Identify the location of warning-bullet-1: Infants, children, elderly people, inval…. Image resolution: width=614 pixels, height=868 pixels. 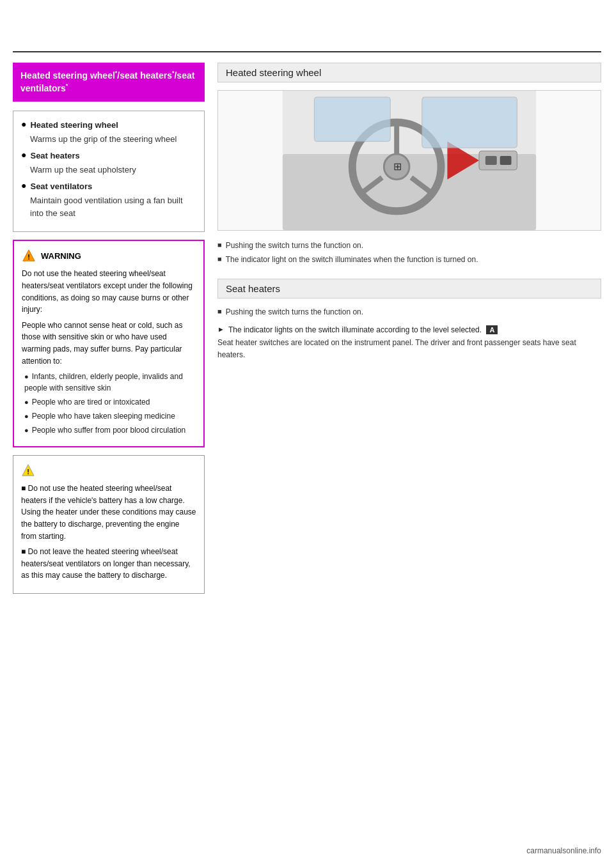
(110, 382).